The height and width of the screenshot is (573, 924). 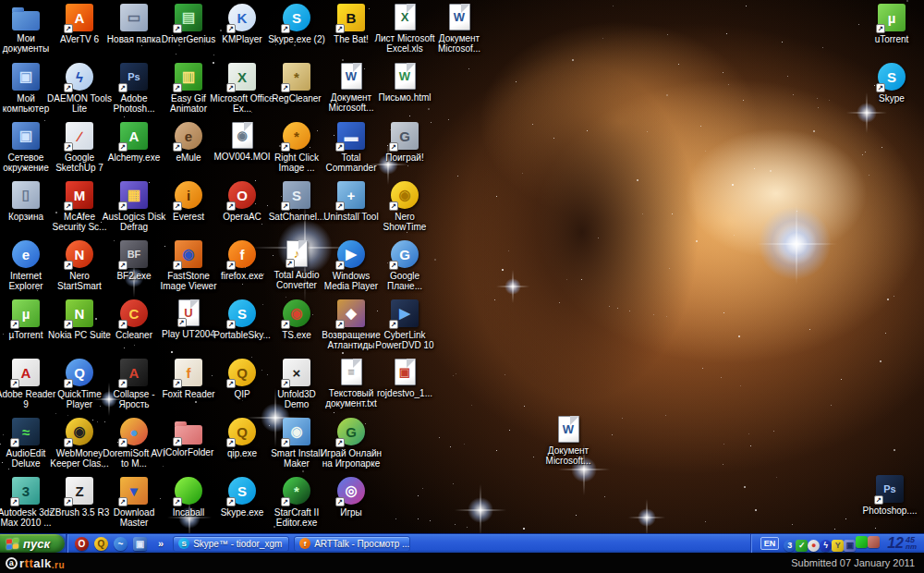 I want to click on desktop-icon: Ps↗Photoshop...., so click(x=890, y=495).